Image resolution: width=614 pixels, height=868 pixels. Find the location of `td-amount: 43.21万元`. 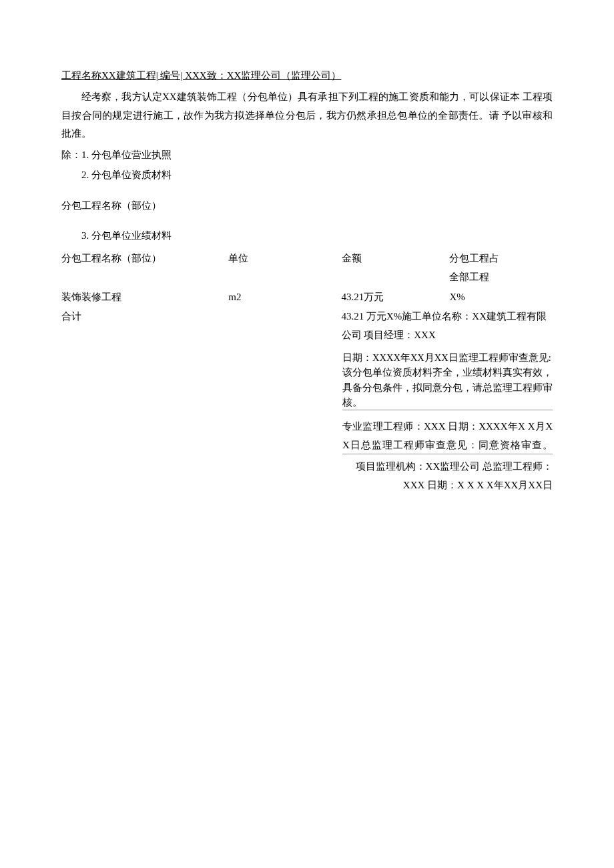

td-amount: 43.21万元 is located at coordinates (396, 298).